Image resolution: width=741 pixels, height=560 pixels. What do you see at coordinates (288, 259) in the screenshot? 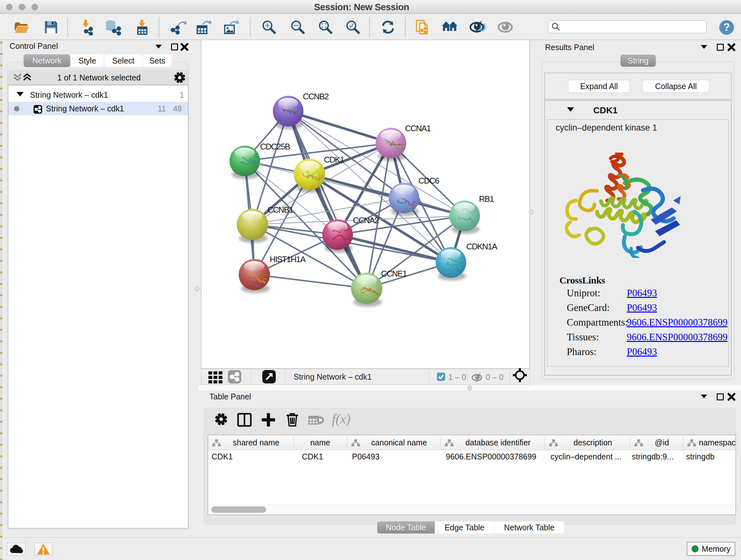
I see `svg-text: HIST1H1A` at bounding box center [288, 259].